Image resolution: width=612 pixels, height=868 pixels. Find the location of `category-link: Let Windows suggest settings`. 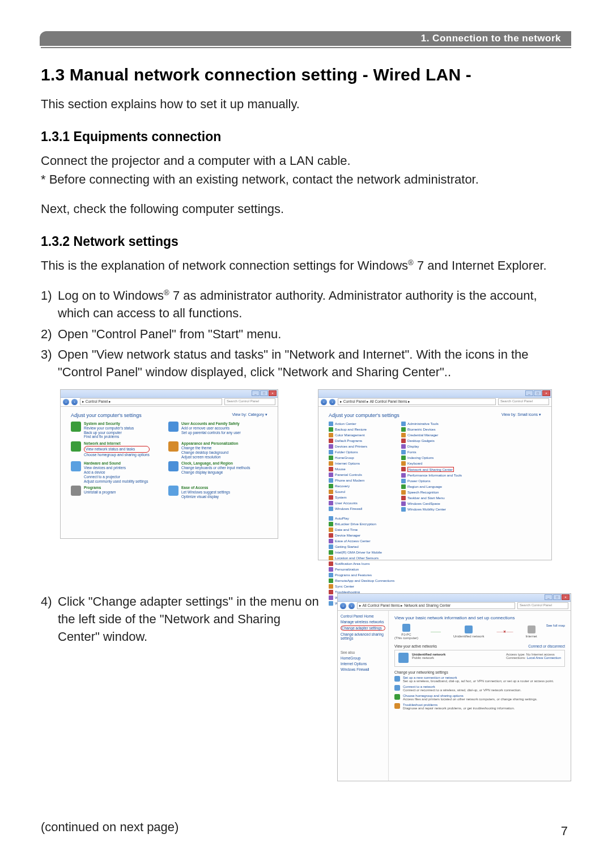

category-link: Let Windows suggest settings is located at coordinates (206, 492).